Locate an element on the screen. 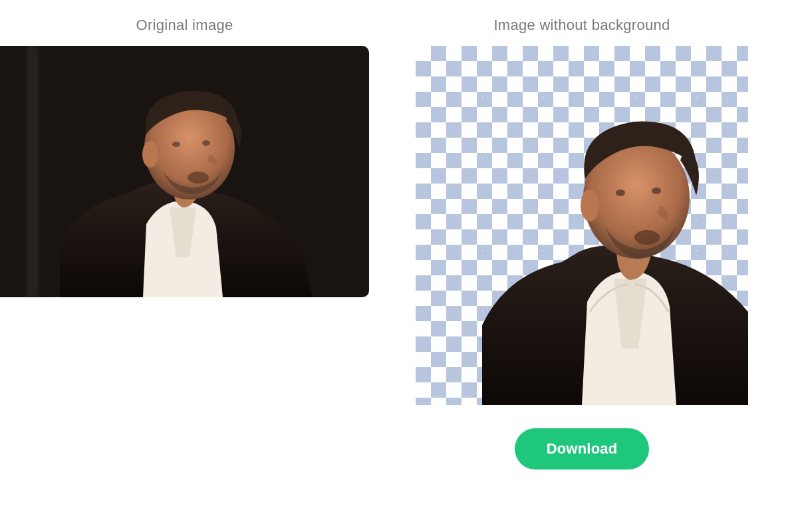 This screenshot has height=532, width=798. original-title: Original image is located at coordinates (184, 25).